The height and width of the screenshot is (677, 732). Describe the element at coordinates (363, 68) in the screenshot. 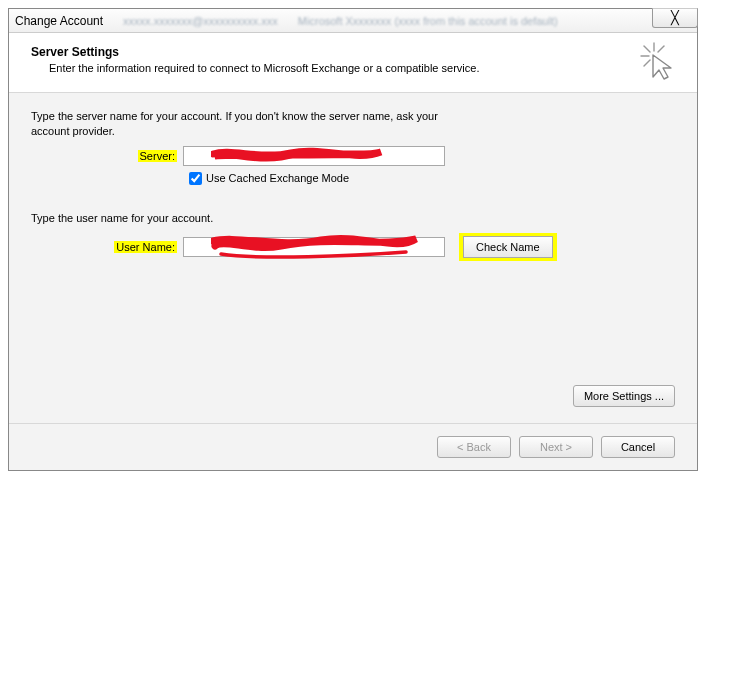

I see `header-subheading: Enter the information required to connec…` at that location.